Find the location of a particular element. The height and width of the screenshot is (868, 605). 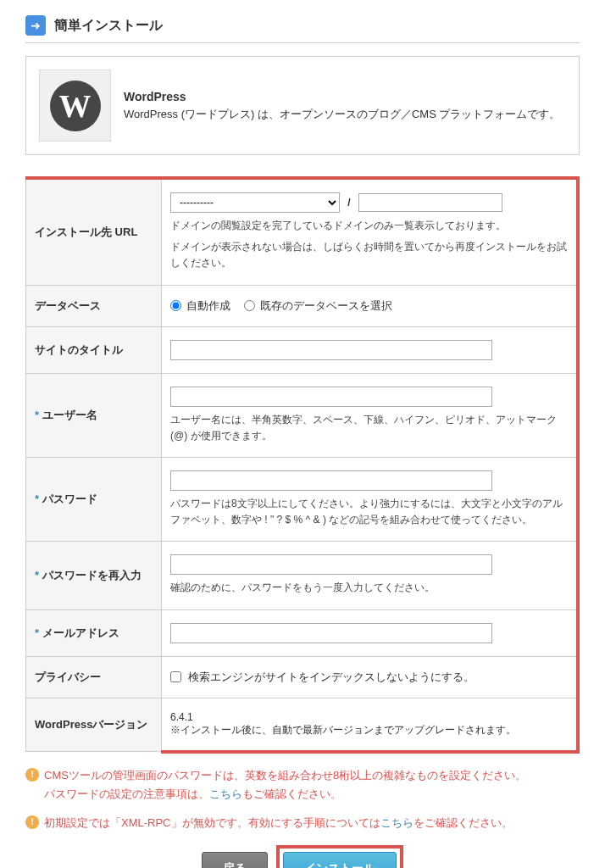

password-input is located at coordinates (331, 481).